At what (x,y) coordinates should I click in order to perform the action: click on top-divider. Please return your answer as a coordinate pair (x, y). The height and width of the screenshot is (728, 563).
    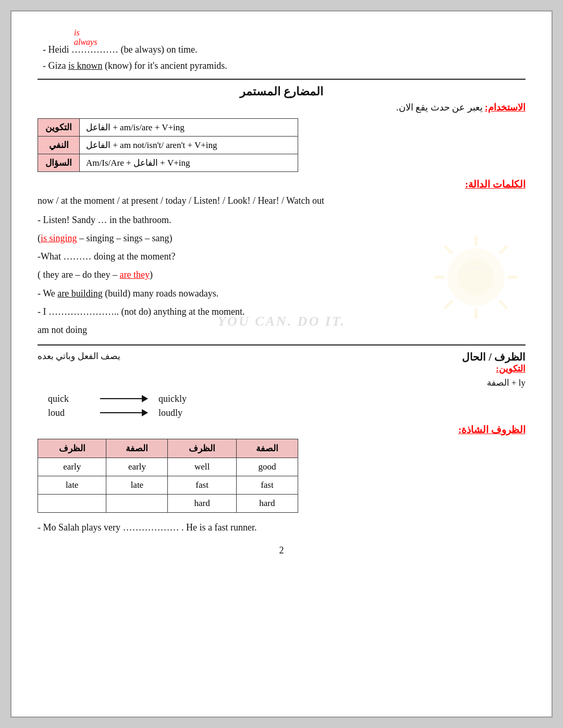
    Looking at the image, I should click on (282, 79).